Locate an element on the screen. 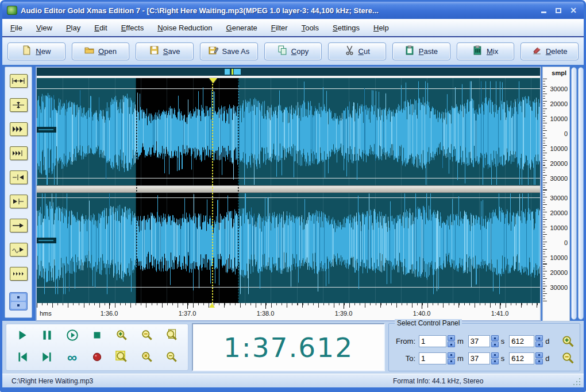 The width and height of the screenshot is (586, 392). ruler-time-label: 1:39.0 is located at coordinates (344, 313).